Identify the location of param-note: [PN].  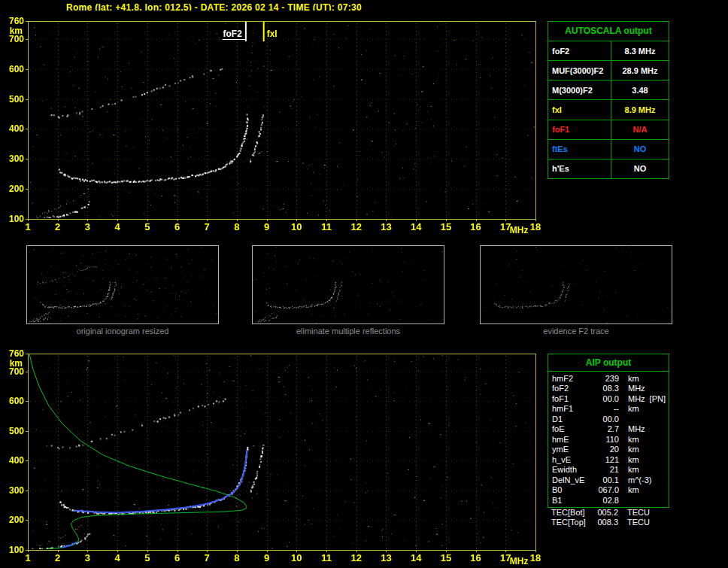
(659, 399).